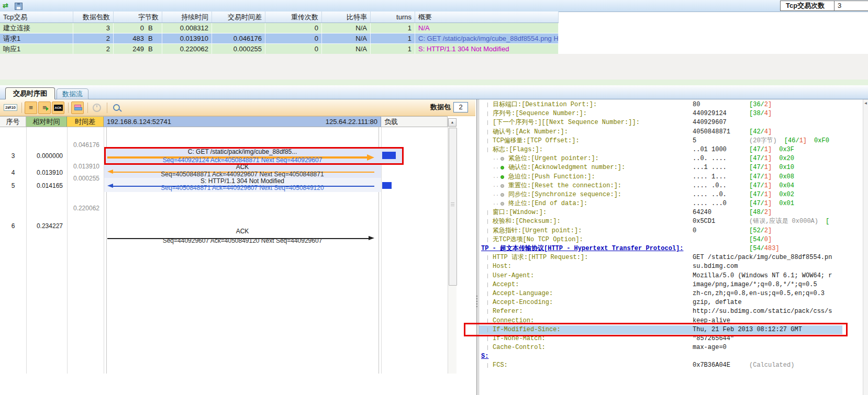 The image size is (868, 395). What do you see at coordinates (671, 267) in the screenshot?
I see `decode-row: Host:su.bdimg.com` at bounding box center [671, 267].